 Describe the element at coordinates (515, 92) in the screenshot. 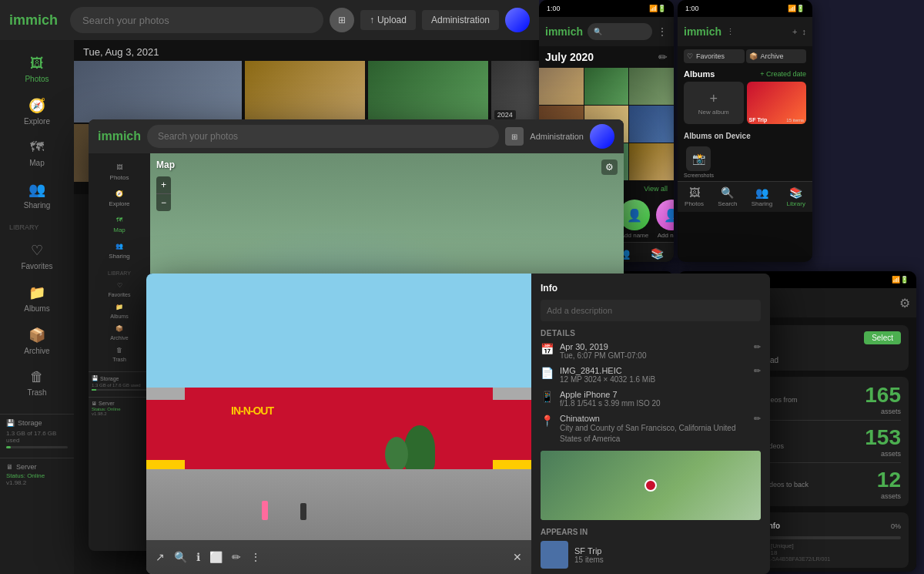

I see `photo-cell: 2024` at that location.